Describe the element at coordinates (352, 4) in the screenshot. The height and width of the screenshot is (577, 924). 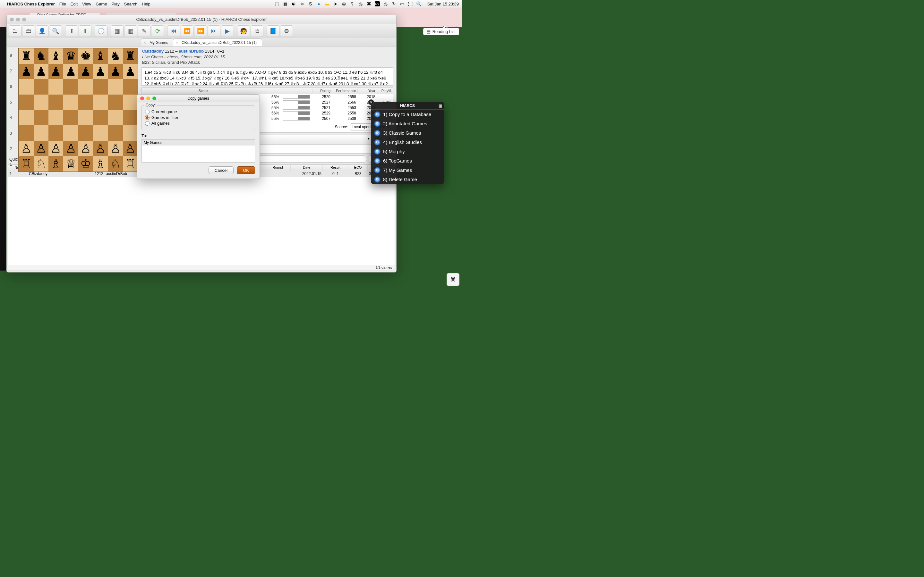
I see `status-icon: ⸮` at that location.